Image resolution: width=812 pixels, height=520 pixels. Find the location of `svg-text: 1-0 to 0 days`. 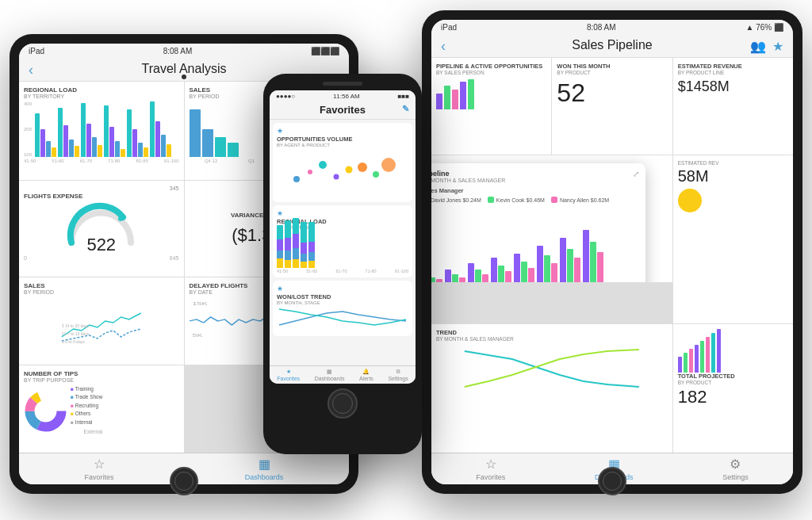

svg-text: 1-0 to 0 days is located at coordinates (73, 342).